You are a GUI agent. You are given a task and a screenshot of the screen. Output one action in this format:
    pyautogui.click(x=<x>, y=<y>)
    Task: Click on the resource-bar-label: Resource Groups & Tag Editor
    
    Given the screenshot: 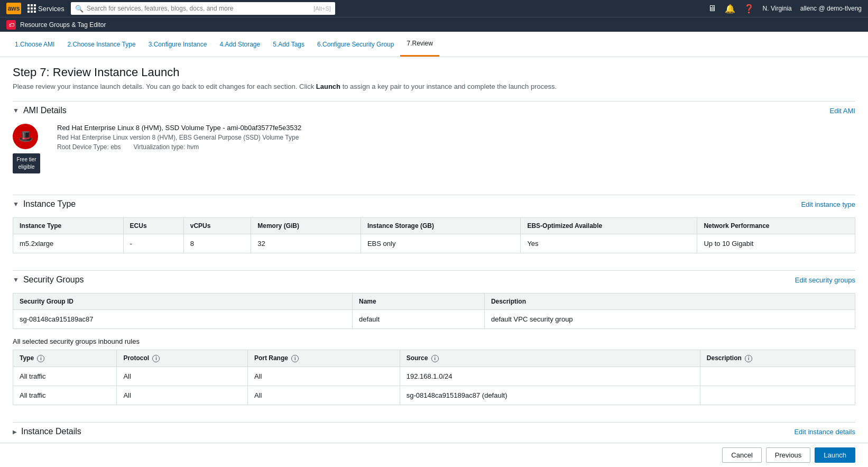 What is the action you would take?
    pyautogui.click(x=63, y=25)
    